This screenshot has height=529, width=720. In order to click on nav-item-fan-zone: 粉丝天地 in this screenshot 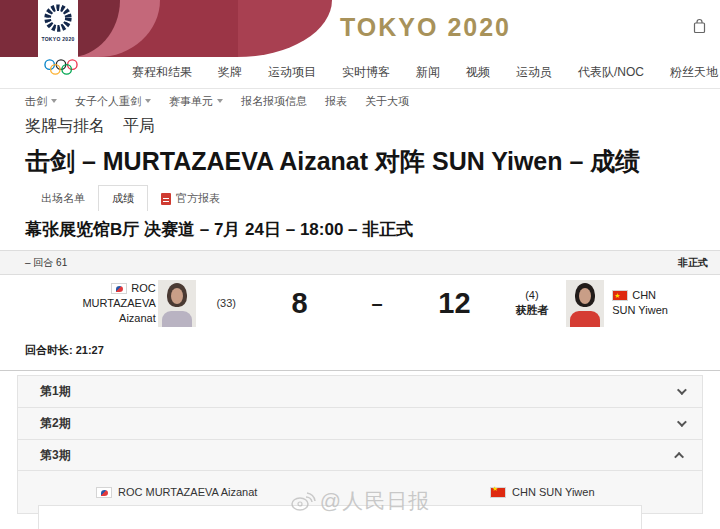, I will do `click(694, 72)`.